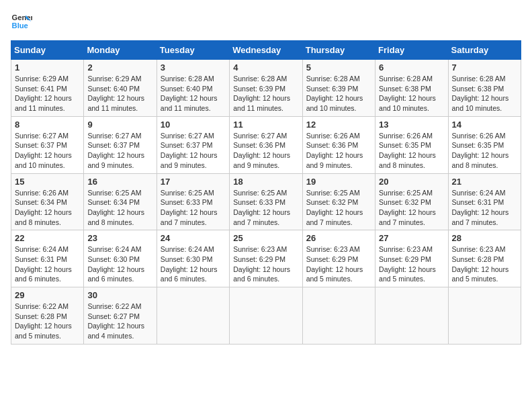  Describe the element at coordinates (48, 316) in the screenshot. I see `calendar-cell: 29 Sunrise: 6:22 AMSunset: 6:28 PMDaylig…` at that location.